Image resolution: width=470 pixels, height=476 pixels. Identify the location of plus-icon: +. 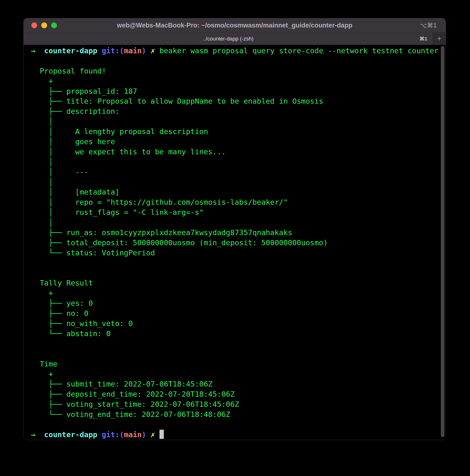
(439, 39).